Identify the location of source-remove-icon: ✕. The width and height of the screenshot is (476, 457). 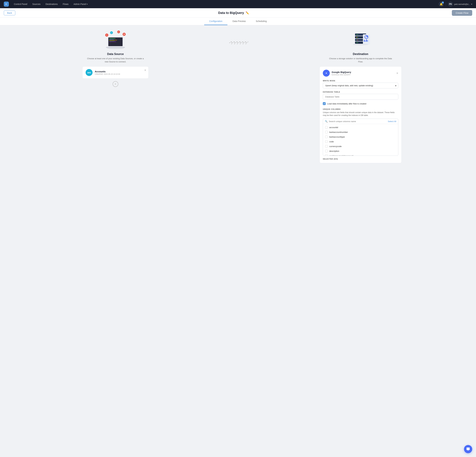
(145, 70).